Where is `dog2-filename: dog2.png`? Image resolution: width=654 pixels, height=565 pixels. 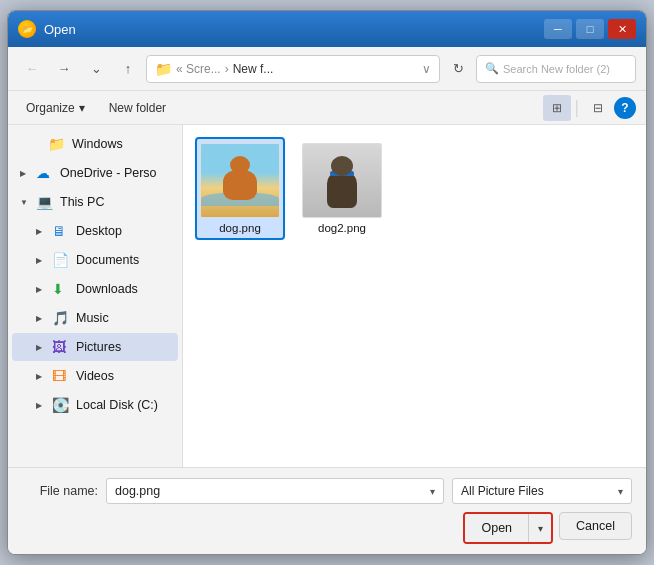
dog2-filename: dog2.png is located at coordinates (342, 228).